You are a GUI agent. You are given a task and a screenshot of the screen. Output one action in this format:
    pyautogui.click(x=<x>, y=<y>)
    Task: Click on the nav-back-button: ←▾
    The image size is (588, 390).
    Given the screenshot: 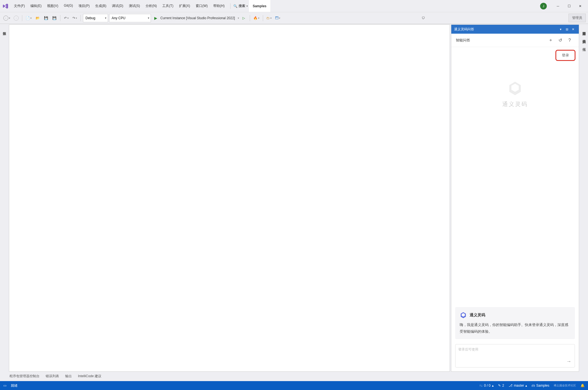 What is the action you would take?
    pyautogui.click(x=7, y=18)
    